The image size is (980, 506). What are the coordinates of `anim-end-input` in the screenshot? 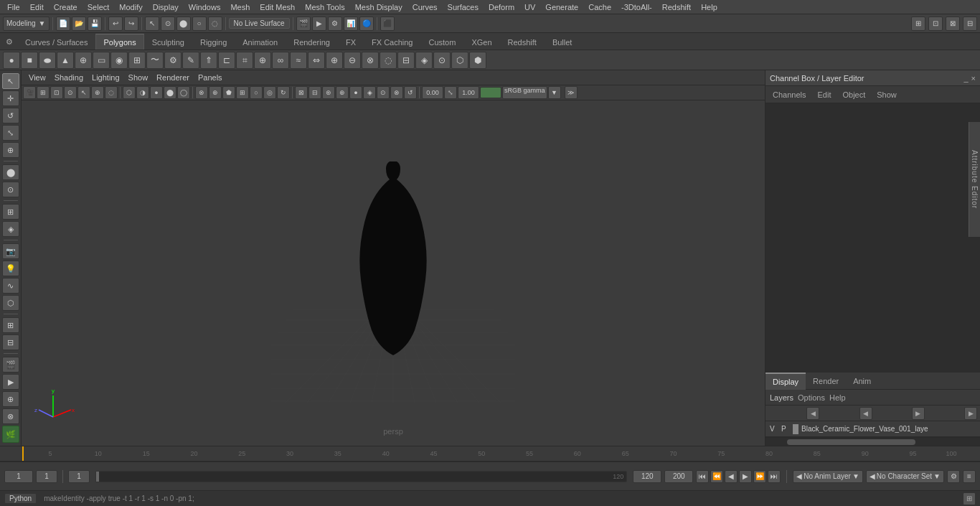 It's located at (647, 477).